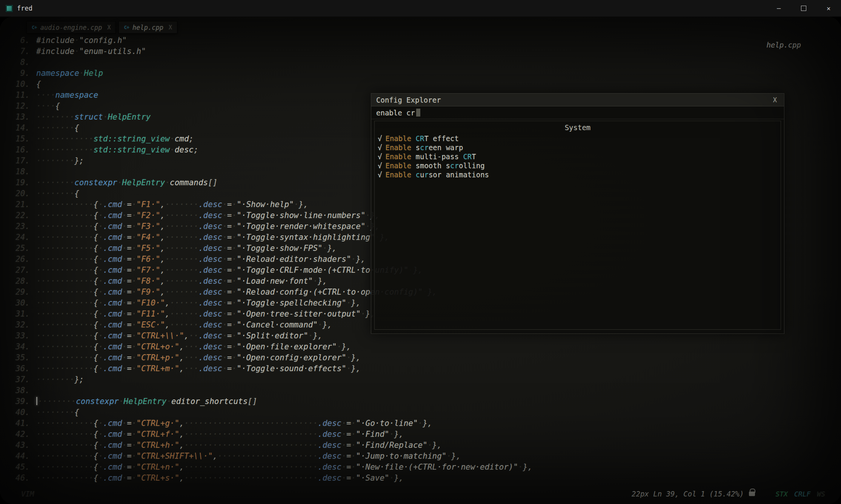 The image size is (841, 504). Describe the element at coordinates (22, 456) in the screenshot. I see `line-number: 44.` at that location.